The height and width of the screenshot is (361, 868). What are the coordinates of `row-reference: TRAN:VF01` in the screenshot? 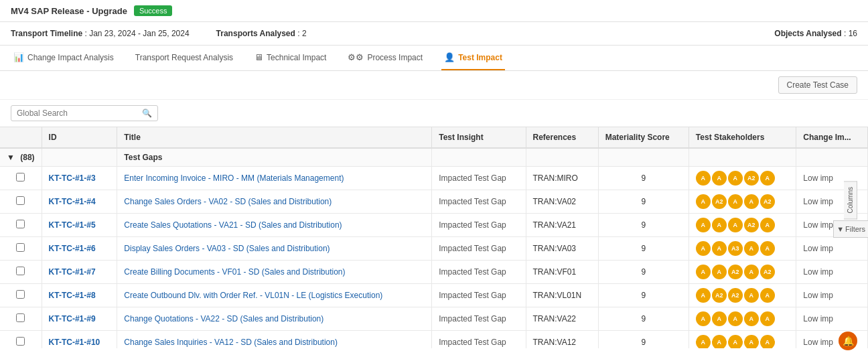 It's located at (562, 272).